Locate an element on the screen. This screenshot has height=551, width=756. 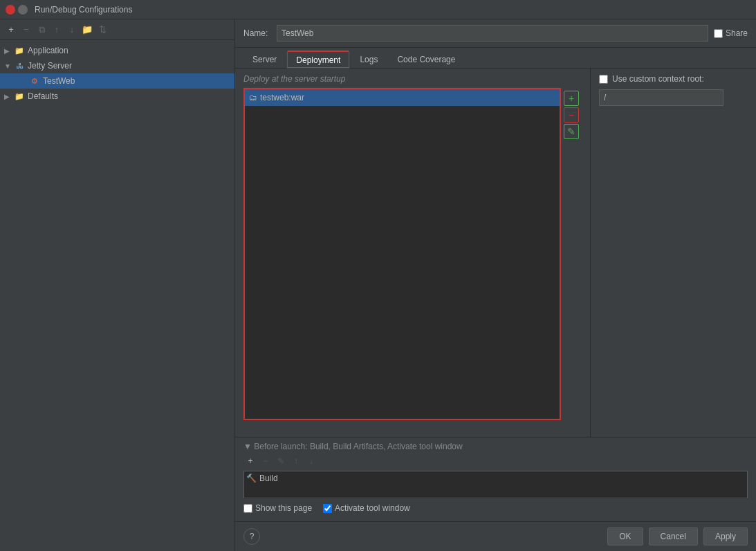
share-area: Share is located at coordinates (730, 33).